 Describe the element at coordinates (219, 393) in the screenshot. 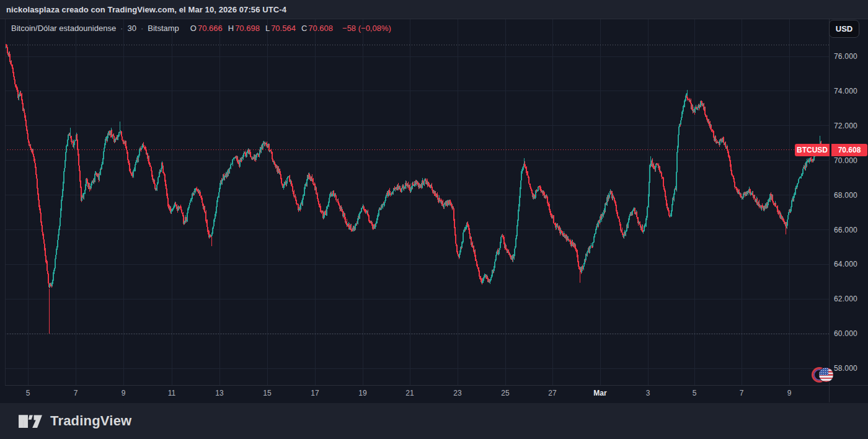

I see `time-tick: 13` at that location.